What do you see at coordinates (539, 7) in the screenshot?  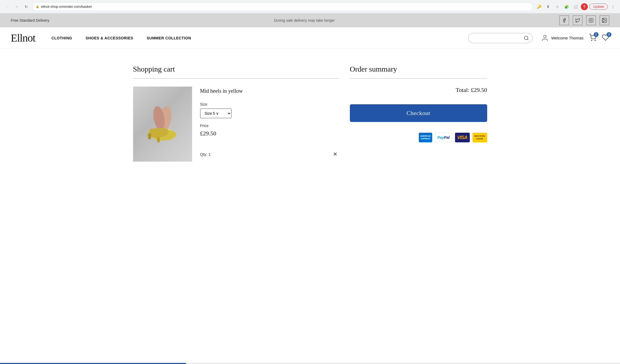 I see `key-icon-button: 🔑` at bounding box center [539, 7].